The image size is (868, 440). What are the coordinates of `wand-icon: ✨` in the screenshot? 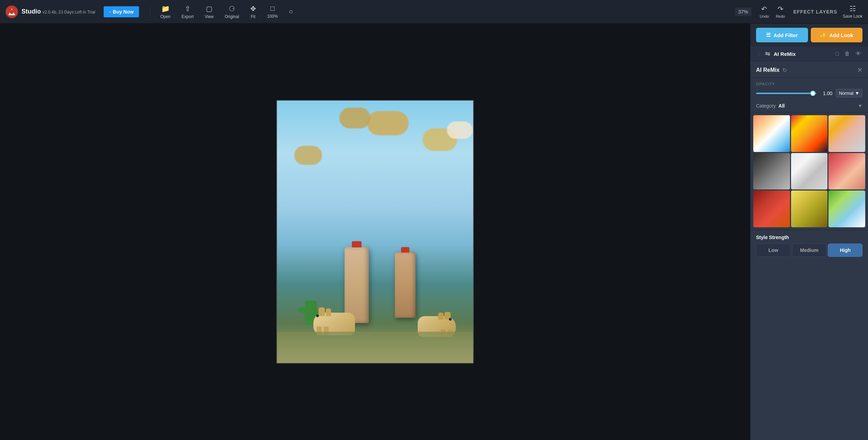 It's located at (823, 35).